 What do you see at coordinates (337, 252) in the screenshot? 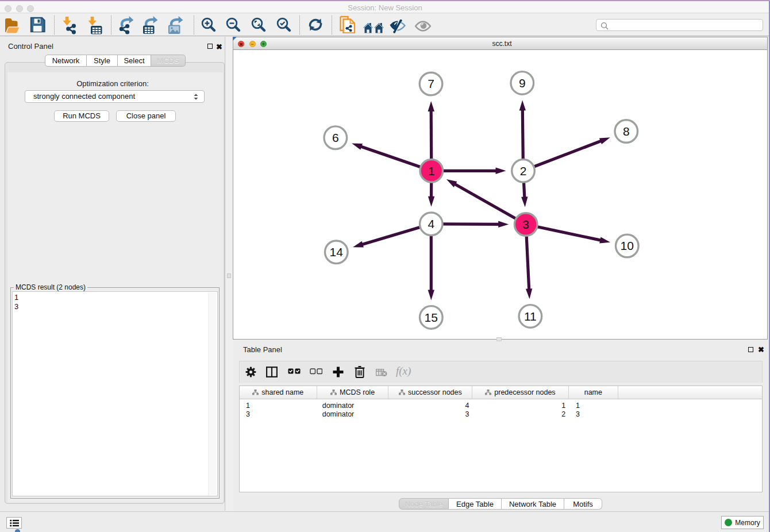
I see `svg-text: 14` at bounding box center [337, 252].